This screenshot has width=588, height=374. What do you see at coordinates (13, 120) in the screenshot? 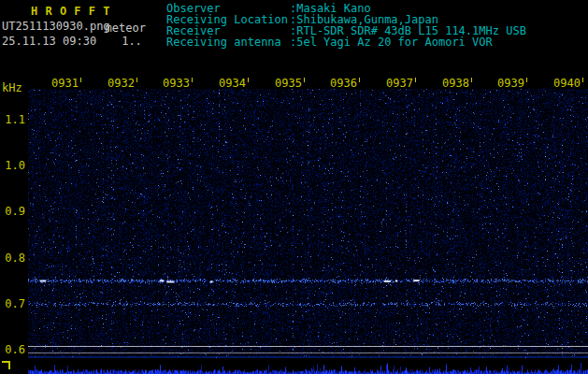
I see `y-tick-label: 1.1` at bounding box center [13, 120].